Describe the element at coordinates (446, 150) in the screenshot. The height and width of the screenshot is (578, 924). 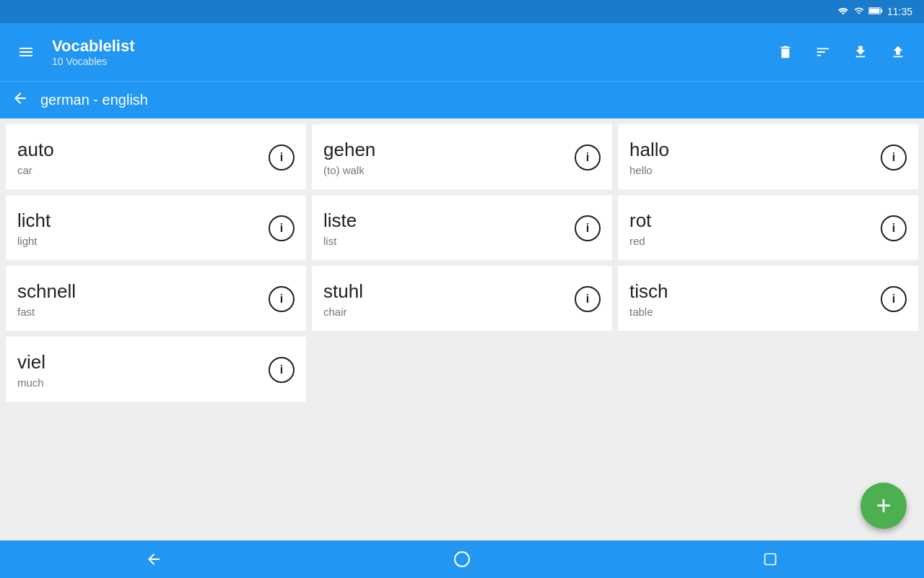
I see `vocab-word: gehen` at that location.